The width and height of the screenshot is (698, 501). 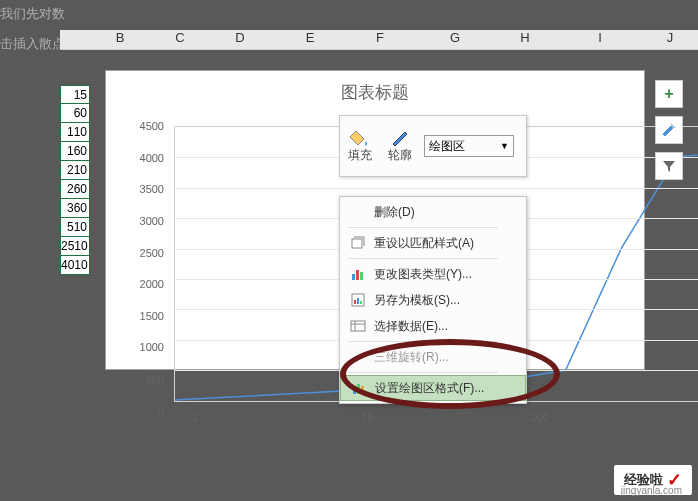 I want to click on chart-area-dropdown: 绘图区 ▼, so click(x=469, y=146).